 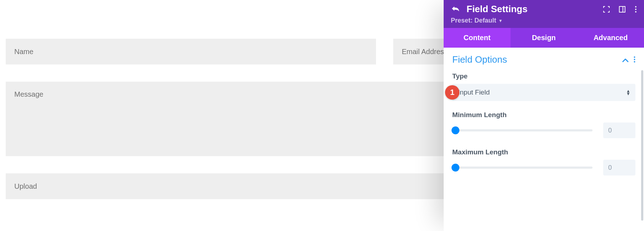 What do you see at coordinates (479, 59) in the screenshot?
I see `section-title: Field Options` at bounding box center [479, 59].